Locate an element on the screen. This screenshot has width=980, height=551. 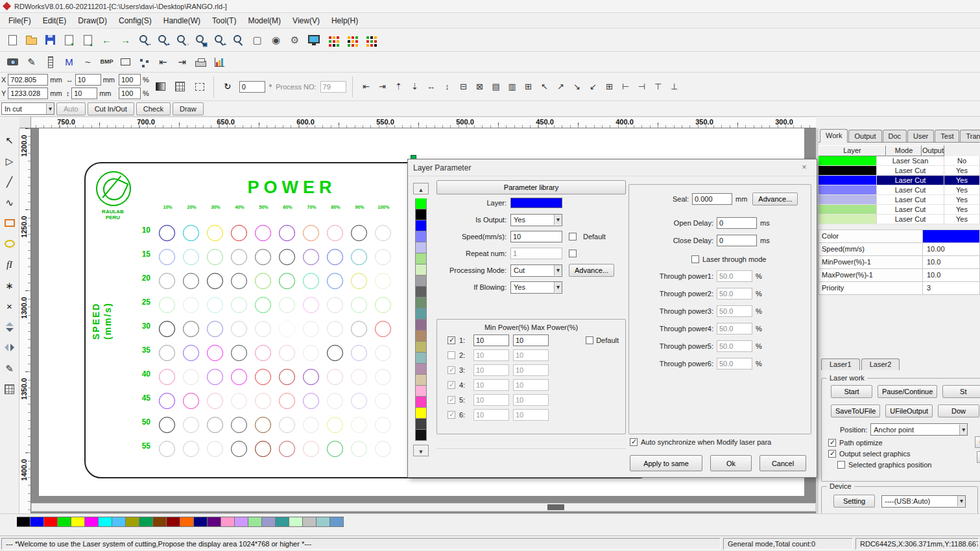
edge-right-icon: ⊣ is located at coordinates (642, 87).